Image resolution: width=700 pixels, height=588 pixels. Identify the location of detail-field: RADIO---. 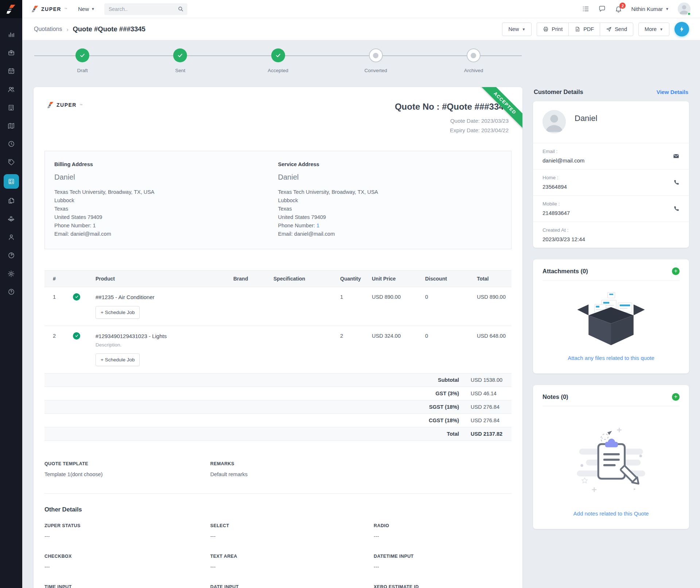
(443, 531).